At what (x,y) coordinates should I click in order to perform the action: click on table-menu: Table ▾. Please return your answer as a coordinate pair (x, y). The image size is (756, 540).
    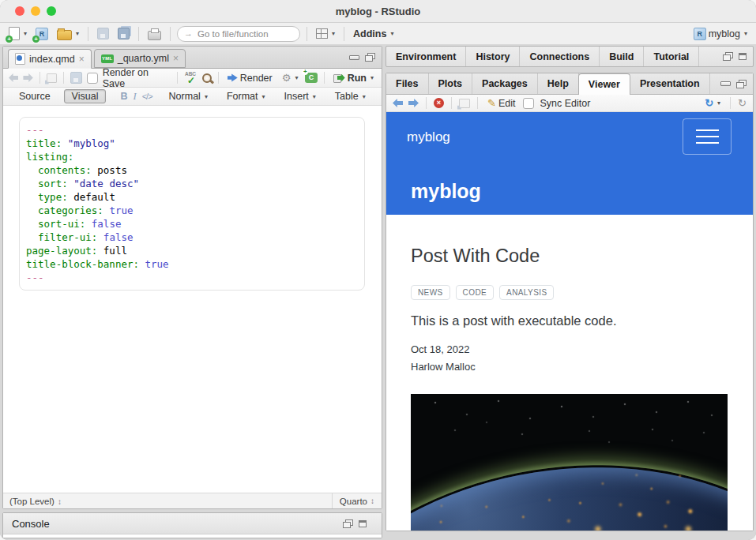
    Looking at the image, I should click on (351, 96).